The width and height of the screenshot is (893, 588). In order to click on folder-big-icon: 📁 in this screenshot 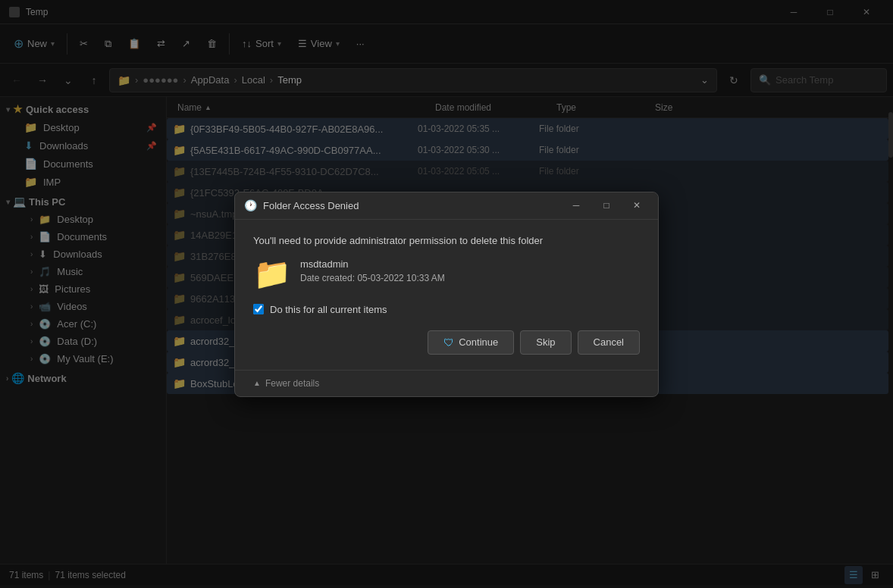, I will do `click(272, 274)`.